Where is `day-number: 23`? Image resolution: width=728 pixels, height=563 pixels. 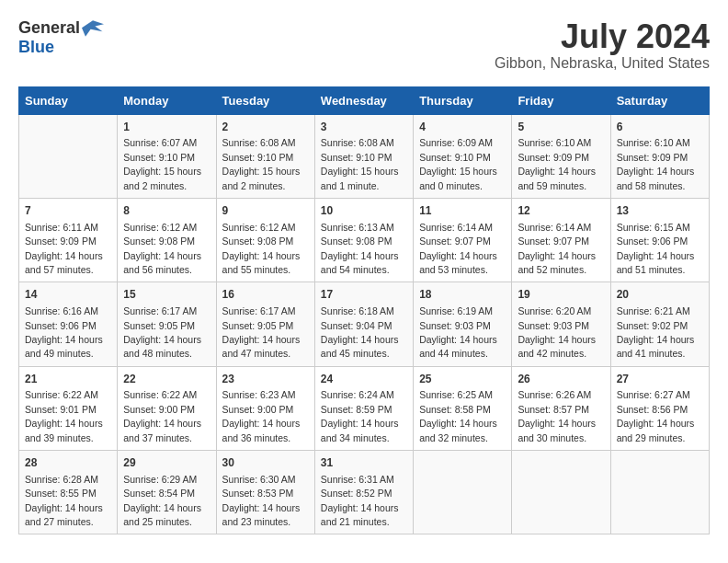
day-number: 23 is located at coordinates (266, 379).